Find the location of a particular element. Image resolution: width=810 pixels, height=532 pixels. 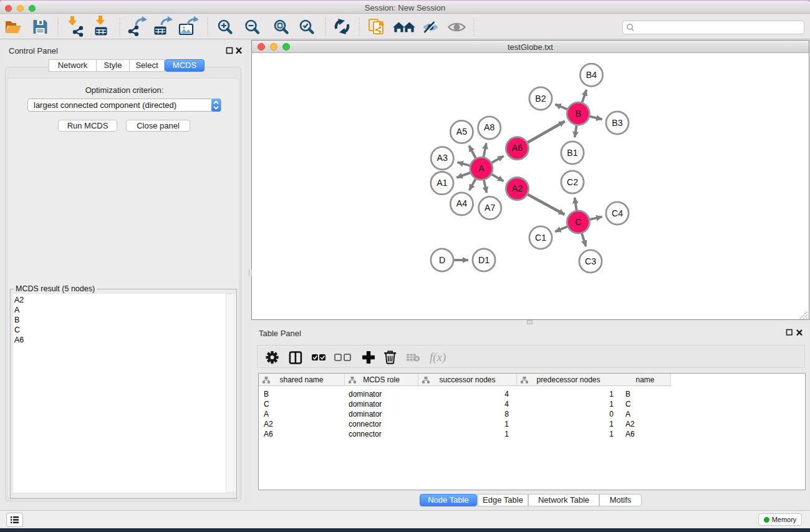

svg-text: B2 is located at coordinates (540, 99).